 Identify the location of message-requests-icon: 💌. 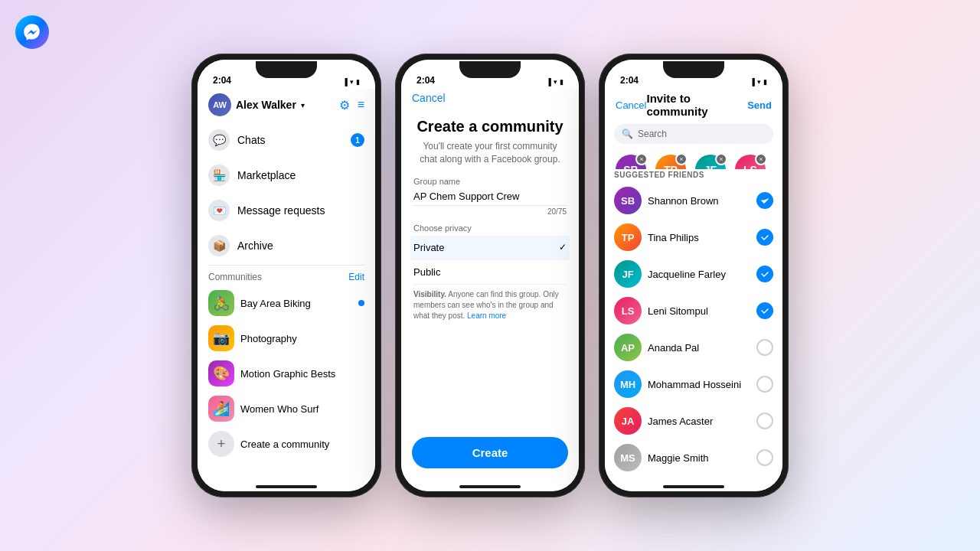
(219, 210).